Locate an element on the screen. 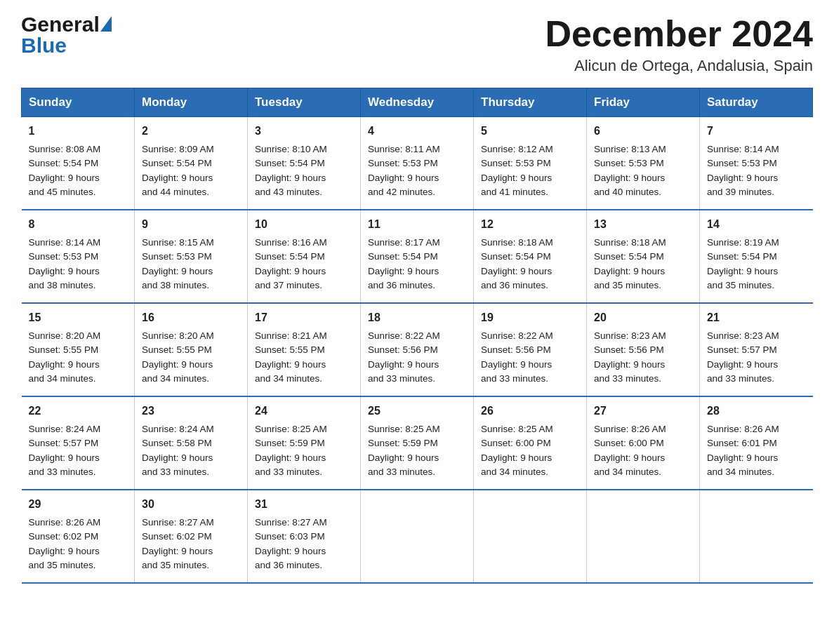 The width and height of the screenshot is (834, 644). day-number: 12 is located at coordinates (530, 224).